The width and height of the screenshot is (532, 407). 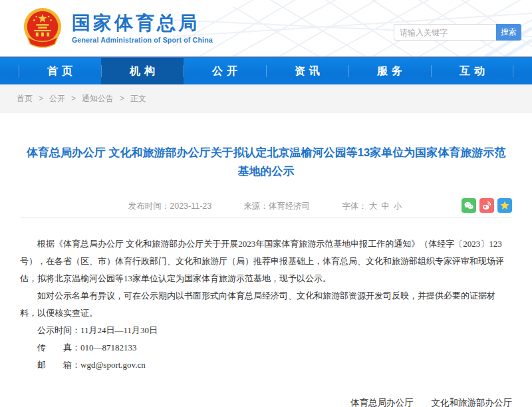 What do you see at coordinates (57, 98) in the screenshot?
I see `breadcrumb-disclosure: 公开` at bounding box center [57, 98].